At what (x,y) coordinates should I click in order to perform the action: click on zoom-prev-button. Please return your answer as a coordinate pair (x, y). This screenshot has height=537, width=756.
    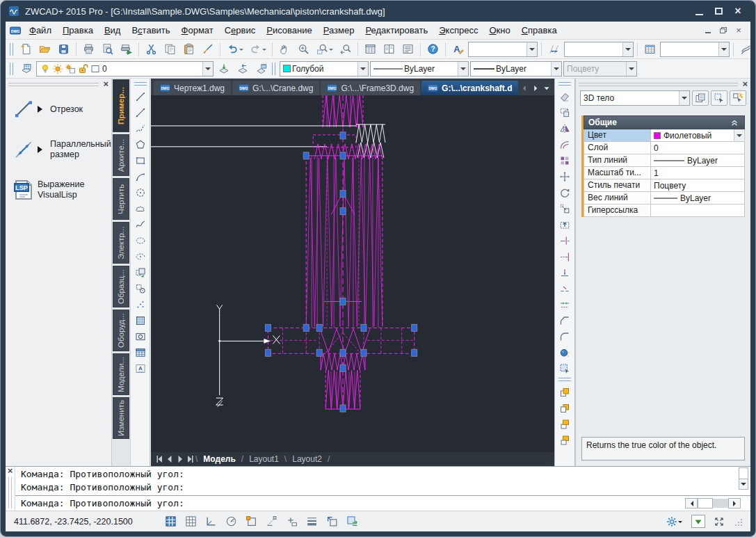
    Looking at the image, I should click on (345, 49).